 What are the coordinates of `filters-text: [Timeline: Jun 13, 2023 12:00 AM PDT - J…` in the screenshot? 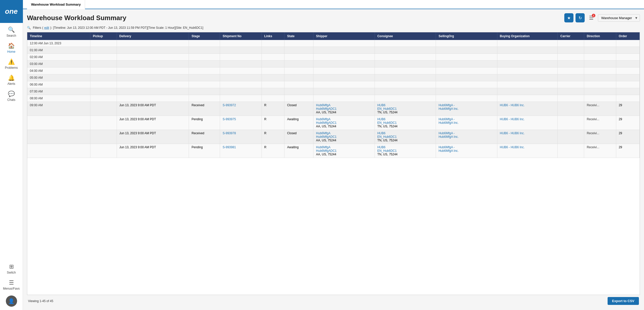 It's located at (128, 28).